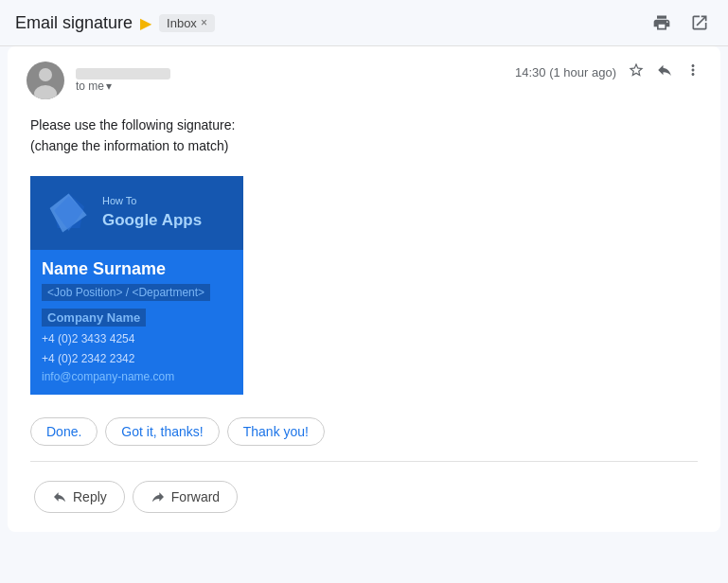 This screenshot has height=583, width=728. What do you see at coordinates (665, 72) in the screenshot?
I see `reply-header-icon` at bounding box center [665, 72].